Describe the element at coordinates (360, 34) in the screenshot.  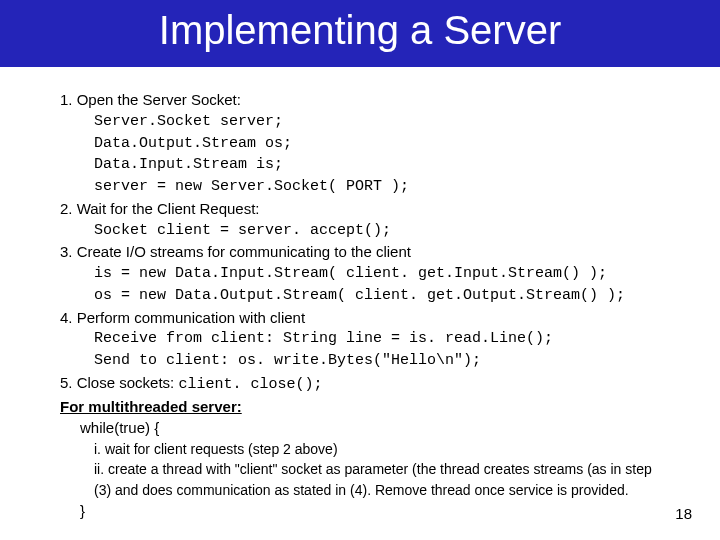
I see `title-band: Implementing a Server` at that location.